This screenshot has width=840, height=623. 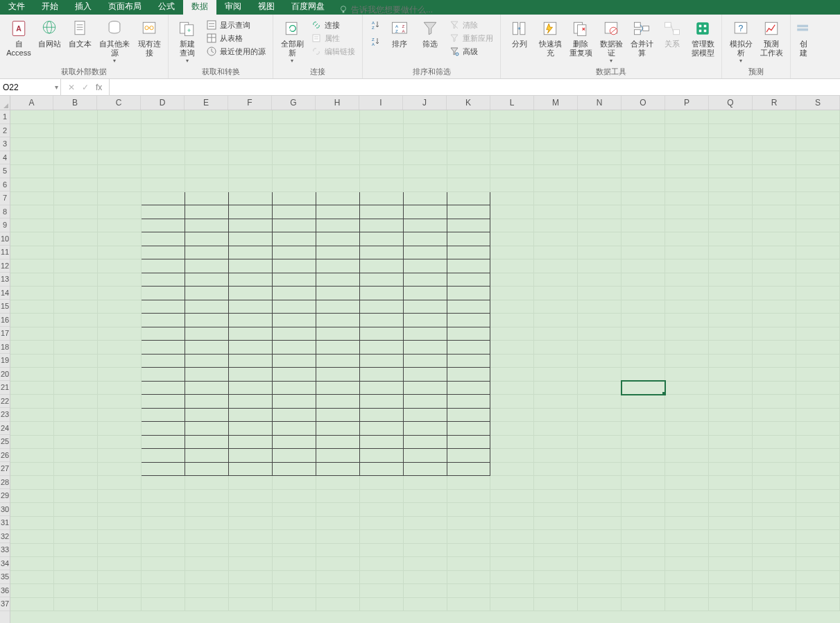 What do you see at coordinates (207, 103) in the screenshot?
I see `column-header: E` at bounding box center [207, 103].